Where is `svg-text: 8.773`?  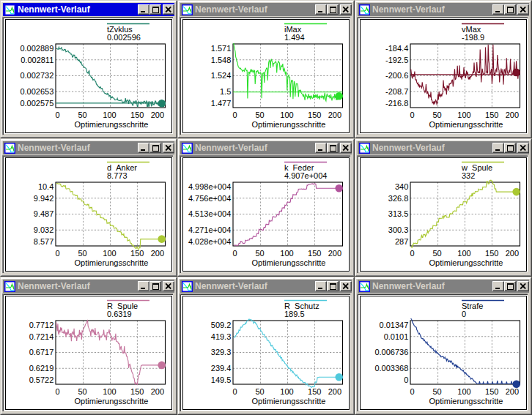 svg-text: 8.773 is located at coordinates (117, 176).